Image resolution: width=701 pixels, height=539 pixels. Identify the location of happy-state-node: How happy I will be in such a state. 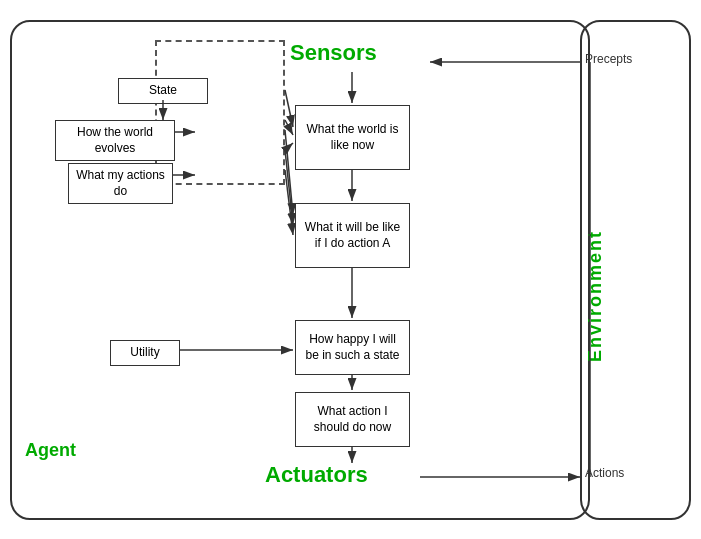
(352, 348).